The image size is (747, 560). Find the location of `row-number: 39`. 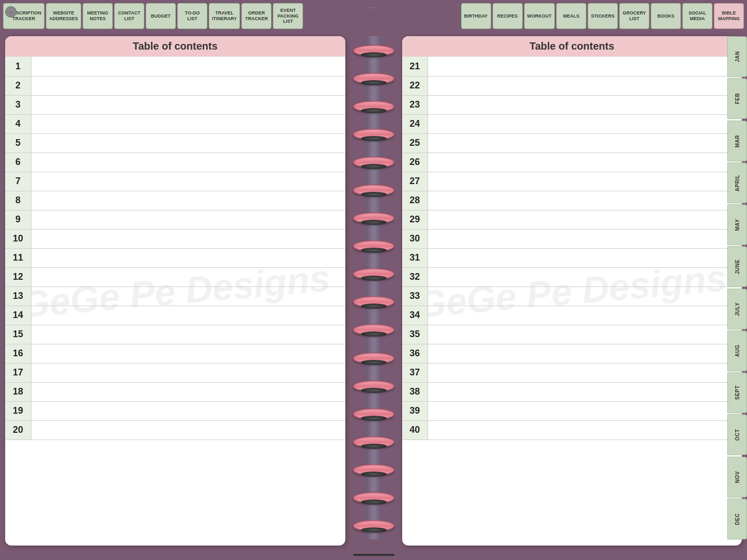

row-number: 39 is located at coordinates (415, 411).